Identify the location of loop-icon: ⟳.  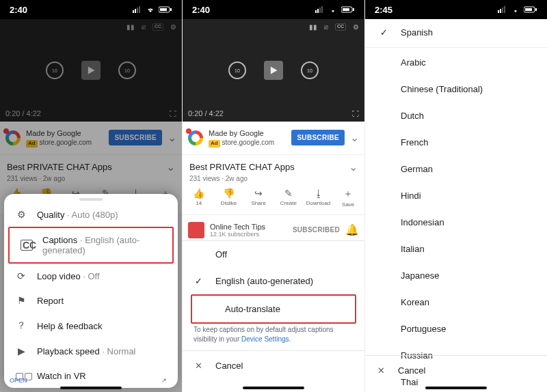
(21, 276).